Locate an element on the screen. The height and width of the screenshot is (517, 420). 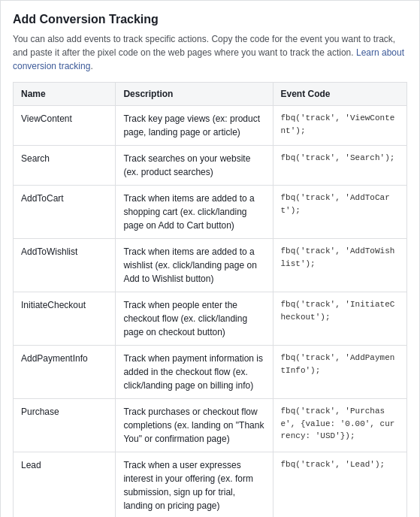
table-row: AddToCartTrack when items are added to a… is located at coordinates (210, 212).